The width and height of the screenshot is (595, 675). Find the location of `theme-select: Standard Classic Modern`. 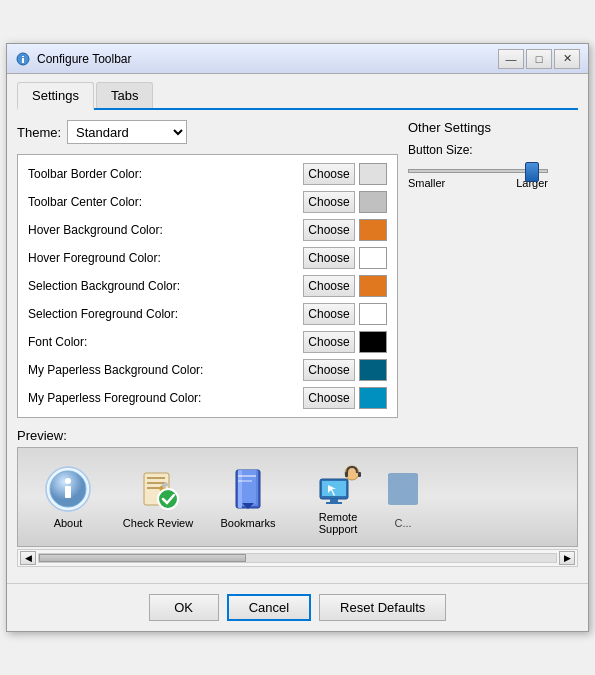

theme-select: Standard Classic Modern is located at coordinates (127, 132).